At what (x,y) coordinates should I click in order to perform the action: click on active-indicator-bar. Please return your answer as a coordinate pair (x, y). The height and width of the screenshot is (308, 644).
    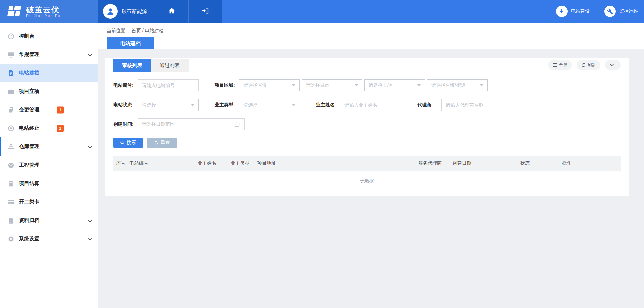
    Looking at the image, I should click on (1, 147).